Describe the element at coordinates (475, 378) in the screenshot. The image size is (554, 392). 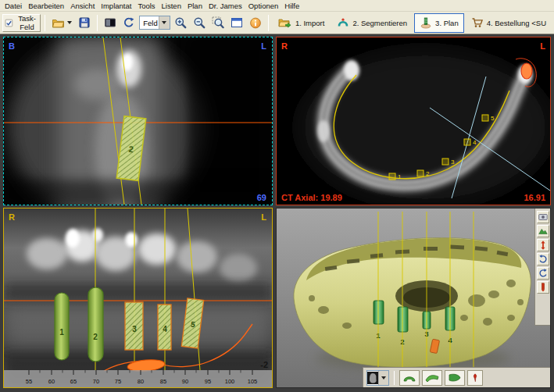
I see `bone-tool-icon` at that location.